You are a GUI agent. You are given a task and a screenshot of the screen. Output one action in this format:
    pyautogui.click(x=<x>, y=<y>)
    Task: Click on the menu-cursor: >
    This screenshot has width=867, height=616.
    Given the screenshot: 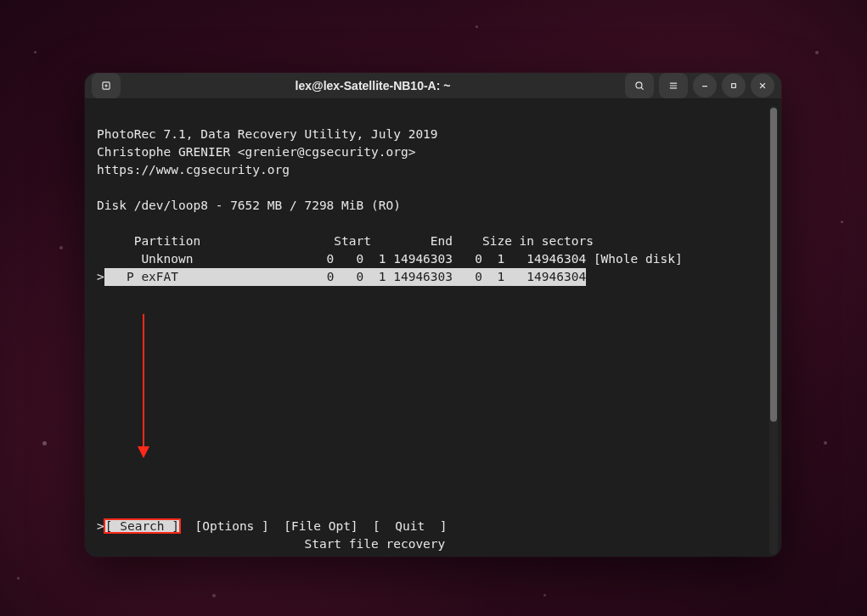 What is the action you would take?
    pyautogui.click(x=100, y=526)
    